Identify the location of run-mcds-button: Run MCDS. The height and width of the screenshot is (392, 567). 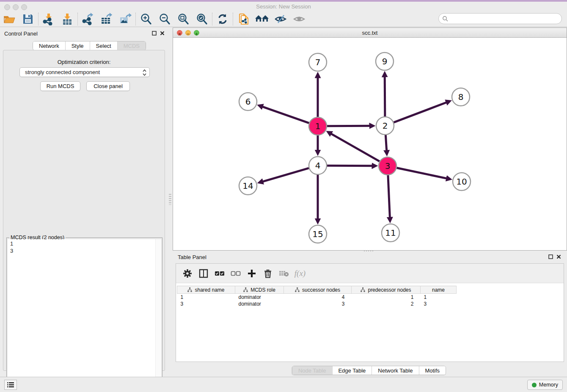
(60, 86).